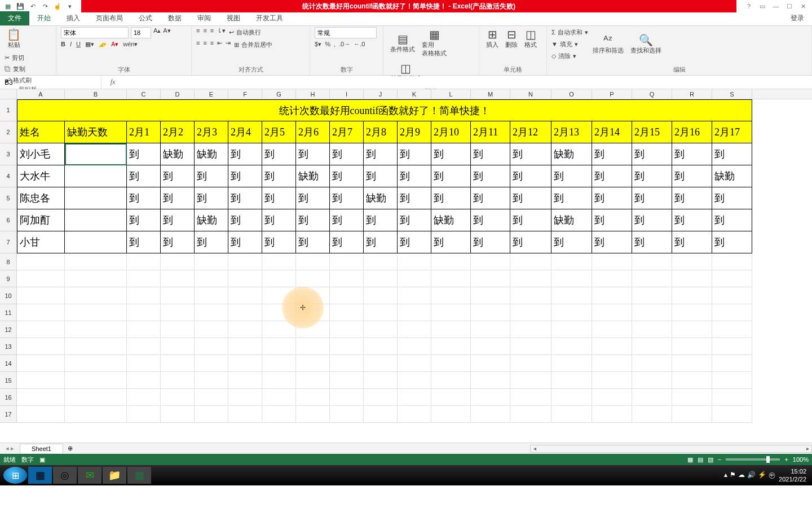  Describe the element at coordinates (175, 18) in the screenshot. I see `tab-data: 数据` at that location.